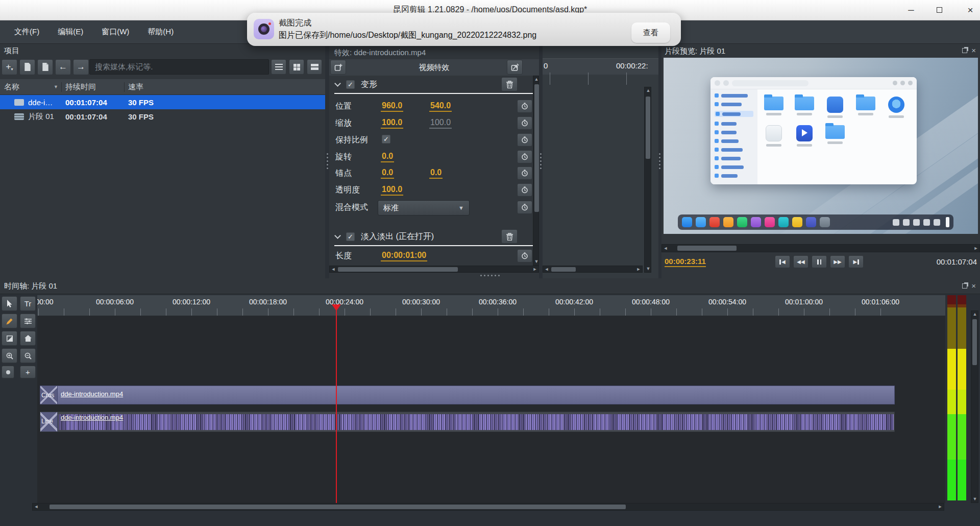  I want to click on undo-button: ←, so click(63, 67).